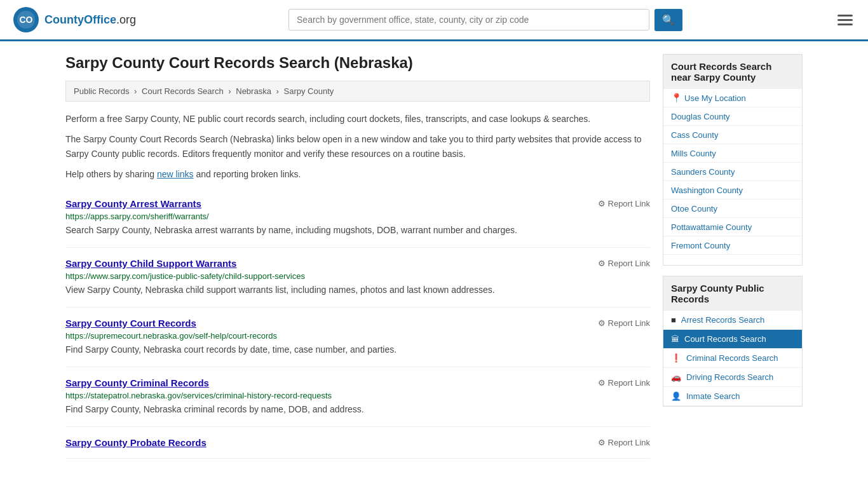 The width and height of the screenshot is (868, 488). Describe the element at coordinates (358, 278) in the screenshot. I see `result-item: Sarpy County Child Support Warrants ⚙ Re…` at that location.